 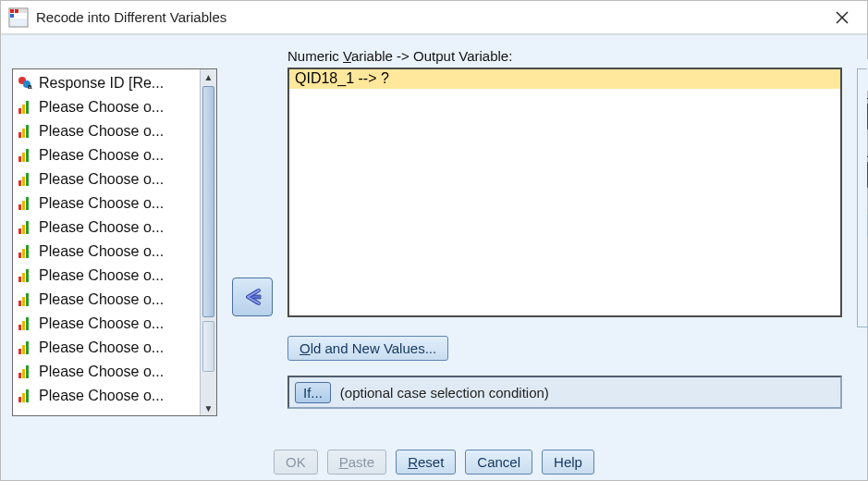 What do you see at coordinates (102, 83) in the screenshot?
I see `variable-list-item-label: Response ID [Re...` at bounding box center [102, 83].